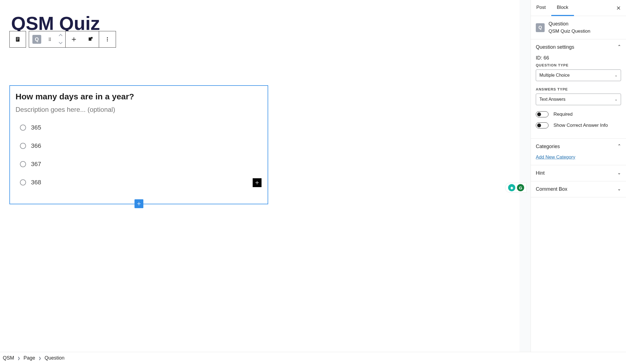 Image resolution: width=626 pixels, height=364 pixels. What do you see at coordinates (139, 97) in the screenshot?
I see `question-title-input: How many days are in a year?` at bounding box center [139, 97].